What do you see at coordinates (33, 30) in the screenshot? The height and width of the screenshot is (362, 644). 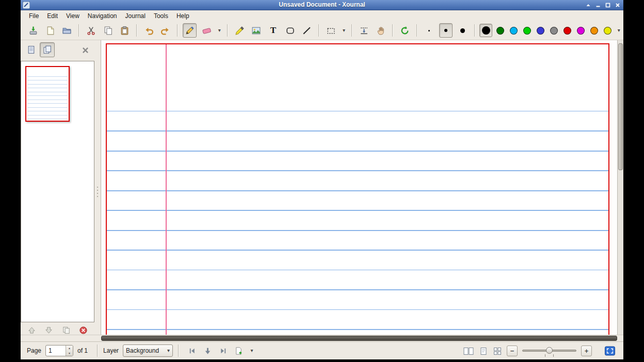 I see `save-button` at bounding box center [33, 30].